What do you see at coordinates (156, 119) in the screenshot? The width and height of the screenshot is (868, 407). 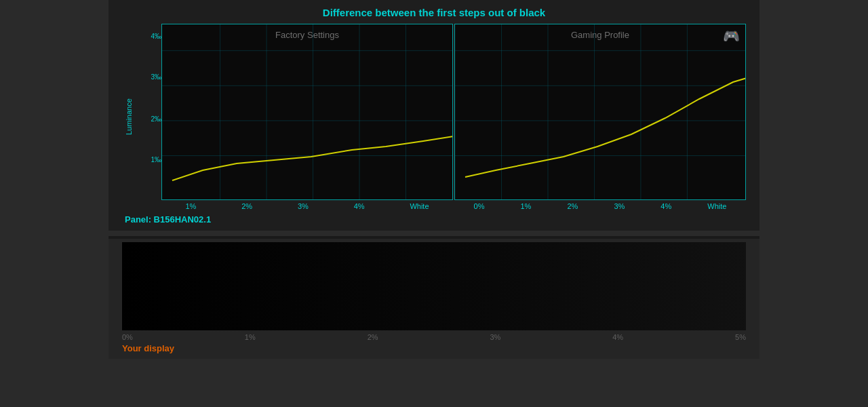 I see `y-tick-2: 2‰` at bounding box center [156, 119].